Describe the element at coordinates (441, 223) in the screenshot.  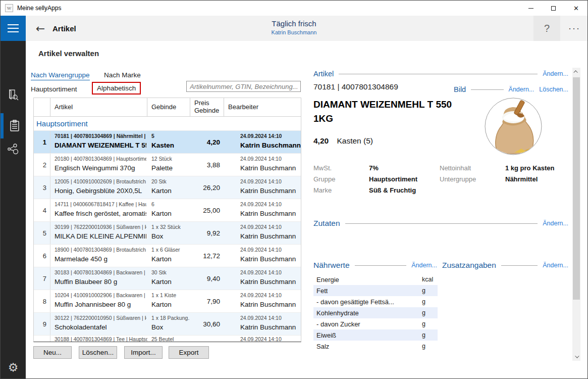
I see `zutaten-section-header: Zutaten Ändern...` at that location.